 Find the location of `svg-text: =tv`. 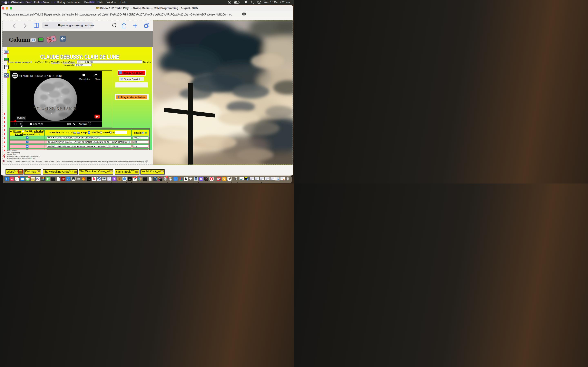

svg-text: =tv is located at coordinates (88, 179).